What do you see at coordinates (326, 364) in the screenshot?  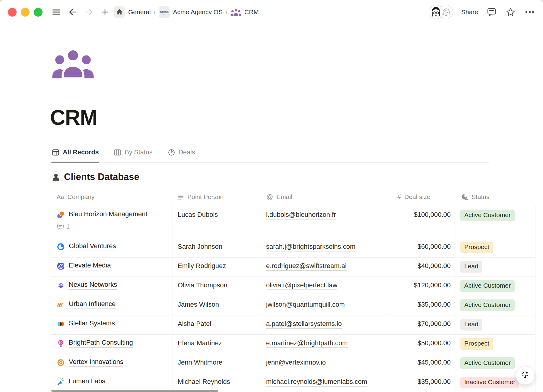 I see `email-cell: jenn@vertexinnov.io` at bounding box center [326, 364].